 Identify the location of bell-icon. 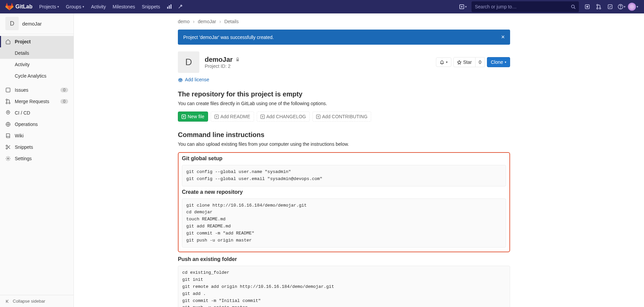
(442, 62).